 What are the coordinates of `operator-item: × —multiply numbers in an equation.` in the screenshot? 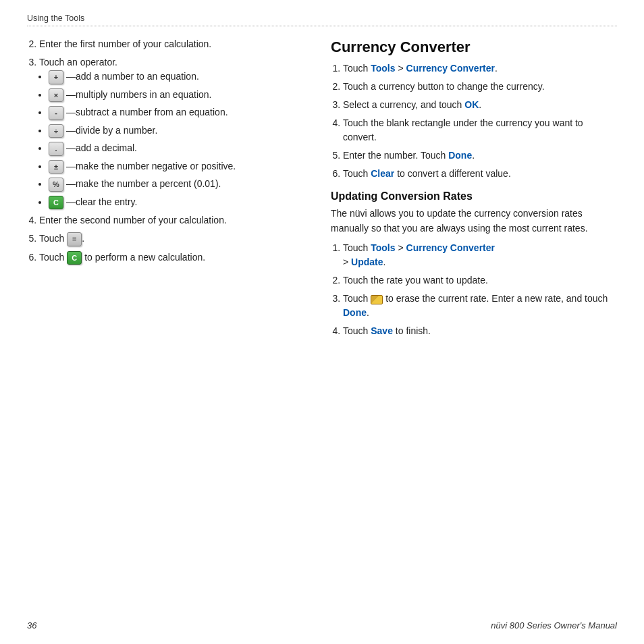 It's located at (180, 95).